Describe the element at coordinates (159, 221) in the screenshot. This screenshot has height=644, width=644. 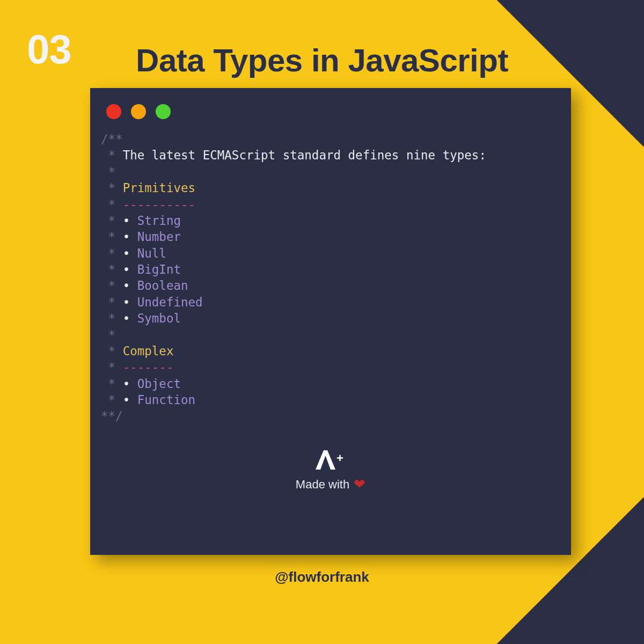
I see `type-item: String` at that location.